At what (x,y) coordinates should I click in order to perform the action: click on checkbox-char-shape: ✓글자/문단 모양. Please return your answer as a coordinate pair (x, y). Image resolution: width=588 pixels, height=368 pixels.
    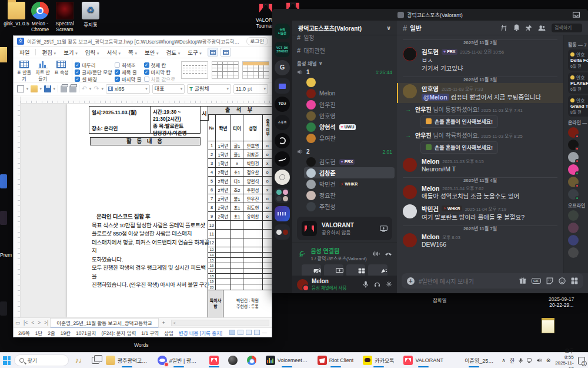
    Looking at the image, I should click on (93, 72).